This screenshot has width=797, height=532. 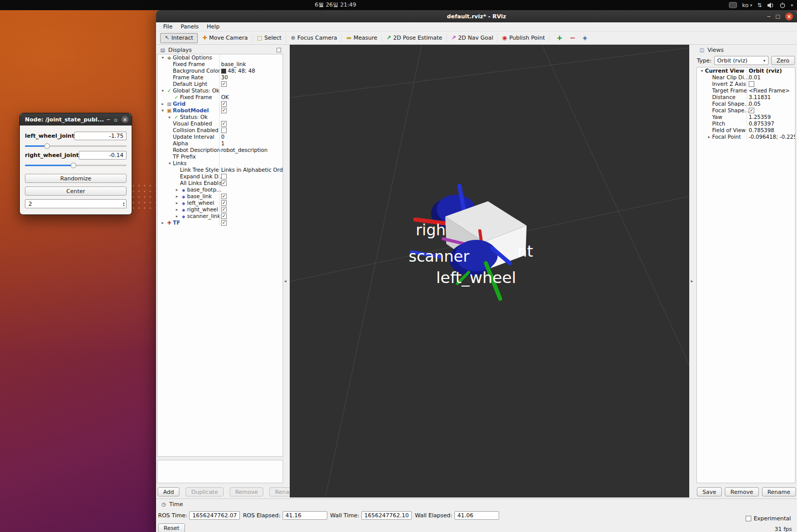 I want to click on tree-row: Field of View 0.785398, so click(x=746, y=130).